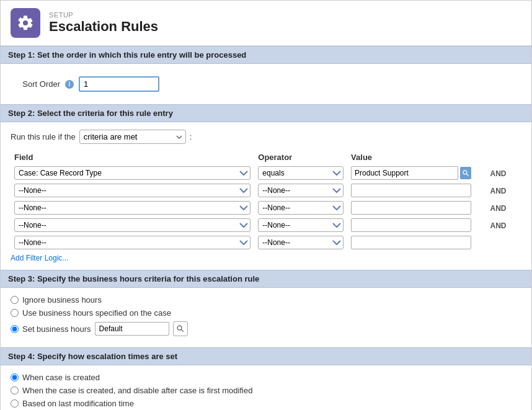  Describe the element at coordinates (266, 388) in the screenshot. I see `step4-body: When case is created When the case is cr…` at that location.